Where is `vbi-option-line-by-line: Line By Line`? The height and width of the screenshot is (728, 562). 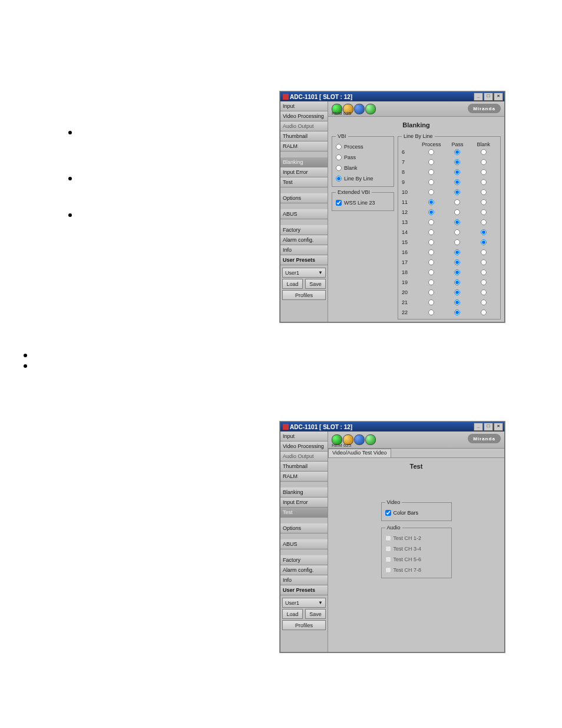
vbi-option-line-by-line: Line By Line is located at coordinates (363, 179).